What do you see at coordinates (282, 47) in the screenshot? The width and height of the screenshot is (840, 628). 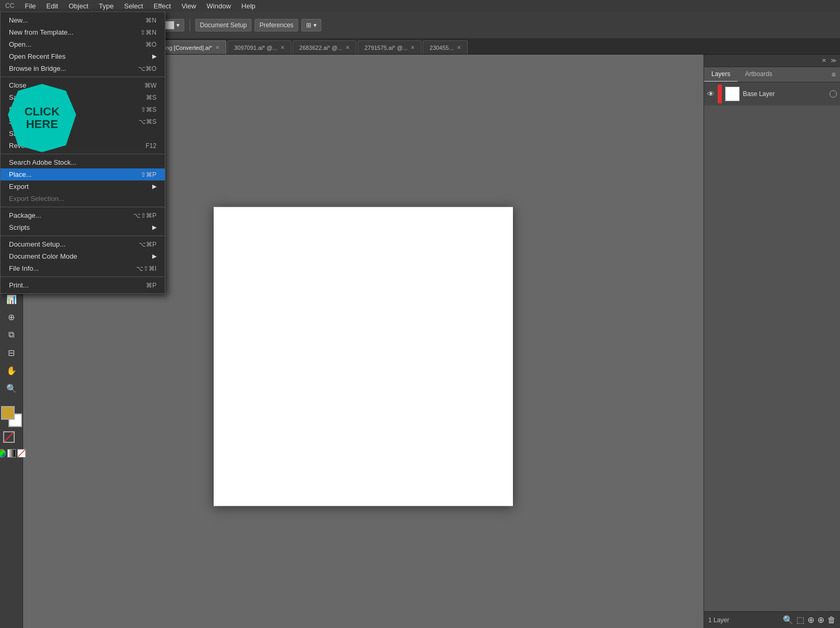 I see `tab-3-close: ✕` at bounding box center [282, 47].